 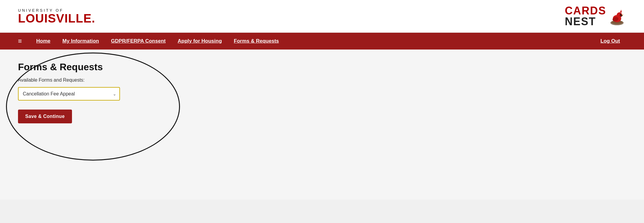 What do you see at coordinates (69, 94) in the screenshot?
I see `form-type-select: Cancellation Fee Appeal` at bounding box center [69, 94].